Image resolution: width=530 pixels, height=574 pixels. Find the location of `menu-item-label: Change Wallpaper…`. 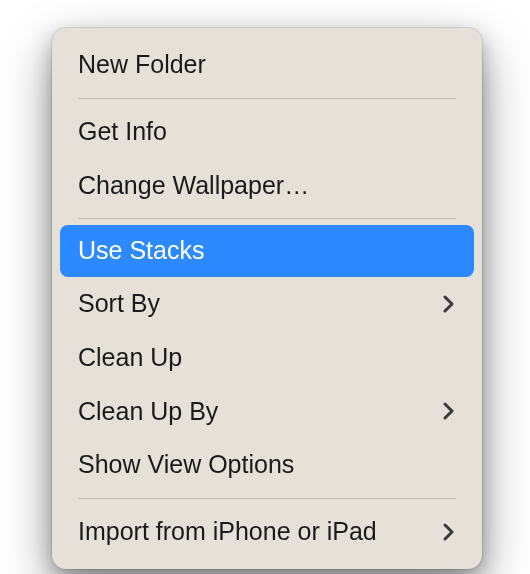

menu-item-label: Change Wallpaper… is located at coordinates (267, 186).